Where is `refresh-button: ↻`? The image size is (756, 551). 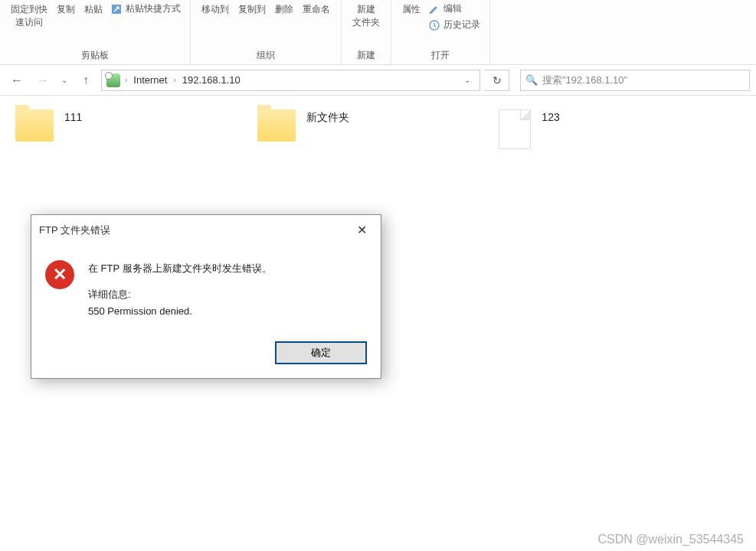
refresh-button: ↻ is located at coordinates (497, 80).